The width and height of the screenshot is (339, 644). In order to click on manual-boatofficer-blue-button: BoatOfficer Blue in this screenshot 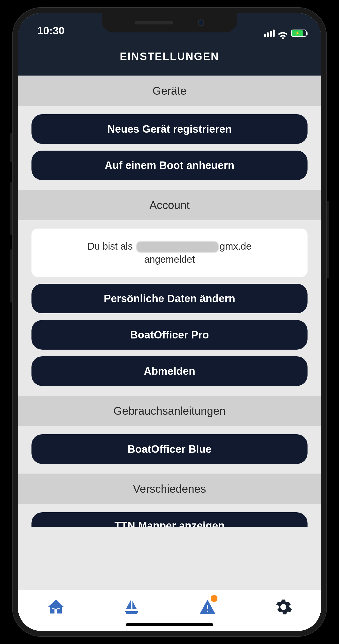, I will do `click(170, 449)`.